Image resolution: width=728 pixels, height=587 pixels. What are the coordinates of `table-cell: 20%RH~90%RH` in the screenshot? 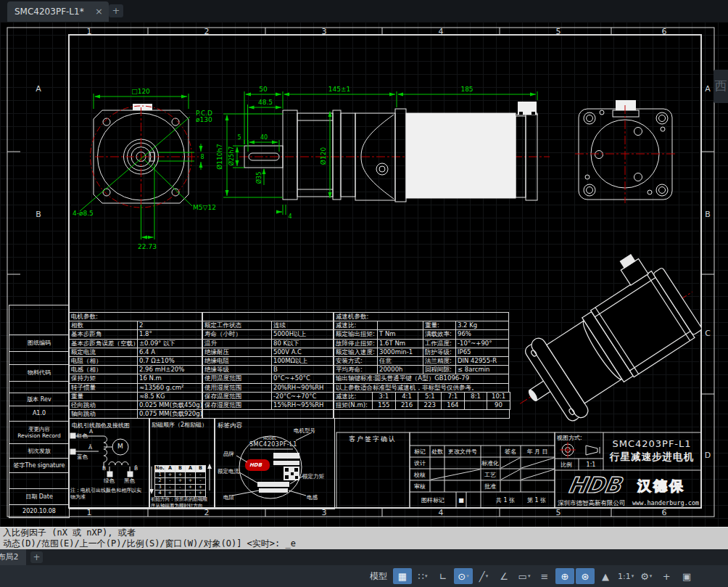 It's located at (303, 388).